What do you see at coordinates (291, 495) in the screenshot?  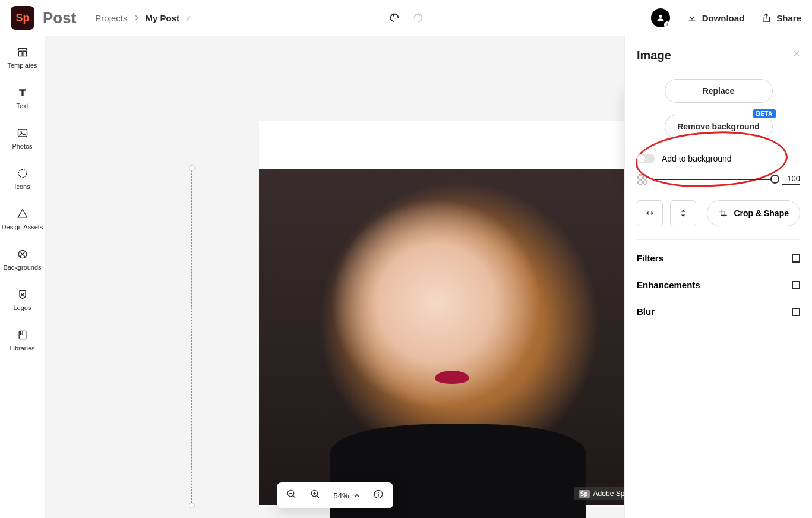 I see `zoom-out-icon` at bounding box center [291, 495].